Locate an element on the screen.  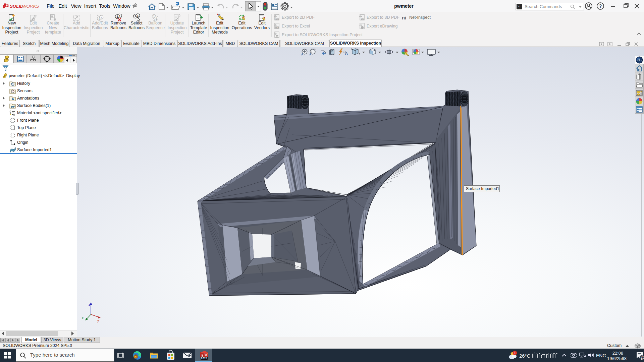
svg-text: x is located at coordinates (83, 318).